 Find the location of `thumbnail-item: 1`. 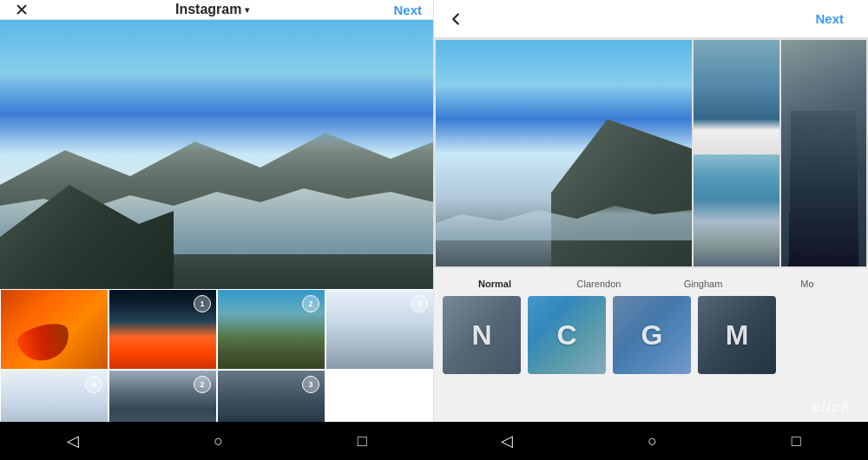

thumbnail-item: 1 is located at coordinates (163, 330).